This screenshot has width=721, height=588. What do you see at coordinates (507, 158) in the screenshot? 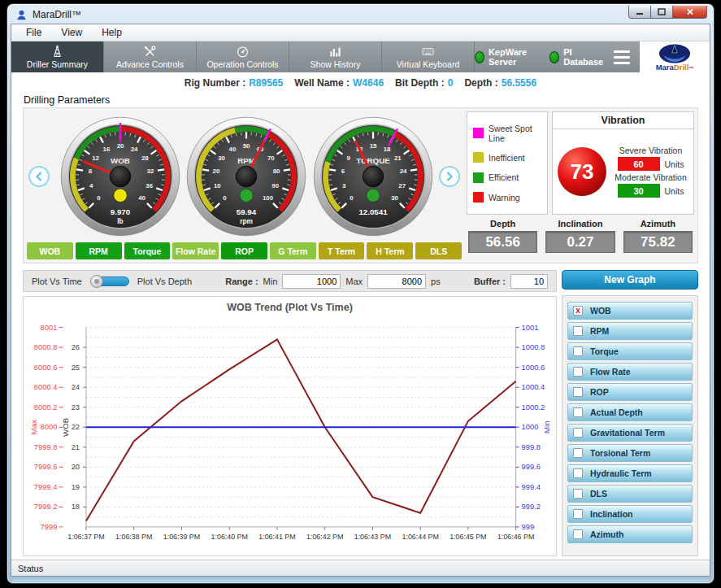
I see `legend-item-inefficient: Inefficient` at bounding box center [507, 158].